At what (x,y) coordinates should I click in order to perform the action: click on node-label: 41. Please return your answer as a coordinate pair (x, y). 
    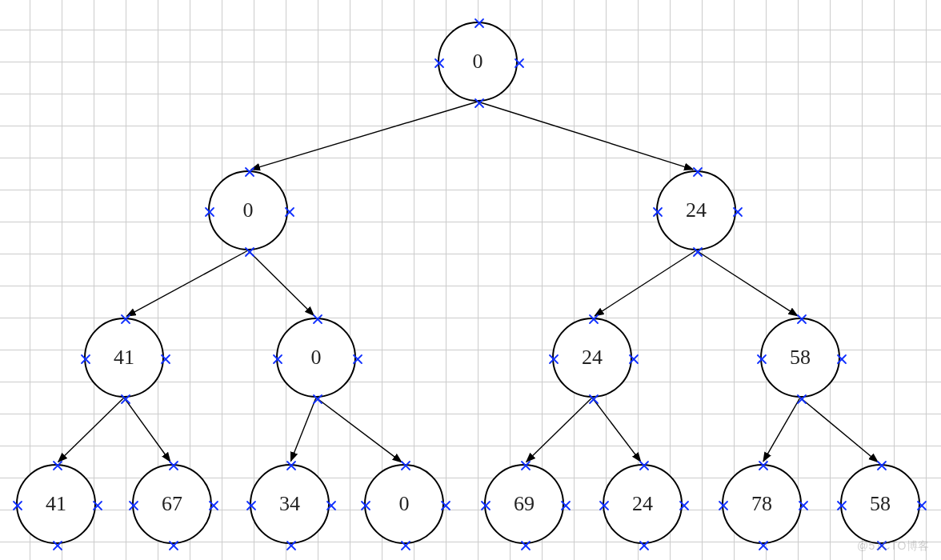
    Looking at the image, I should click on (124, 358).